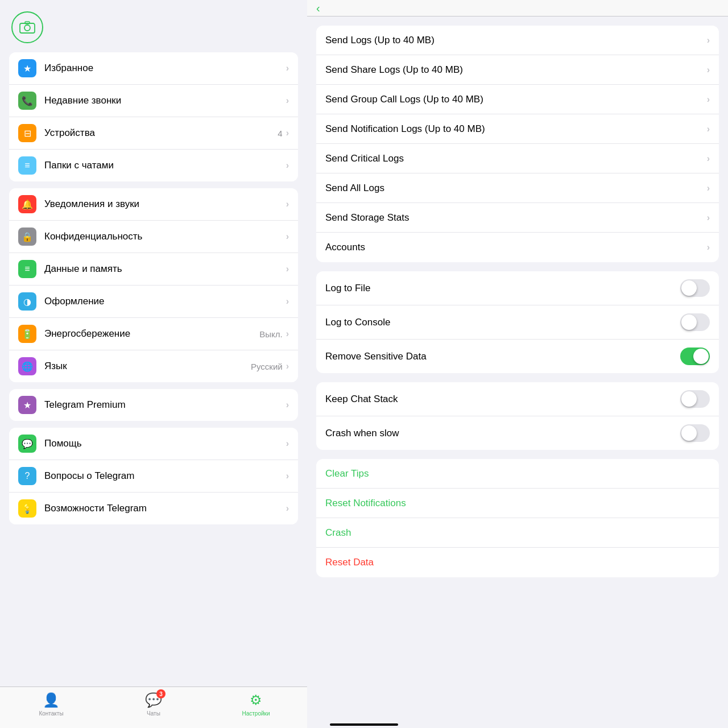 The height and width of the screenshot is (728, 728). Describe the element at coordinates (27, 101) in the screenshot. I see `recent_calls-icon: 📞` at that location.